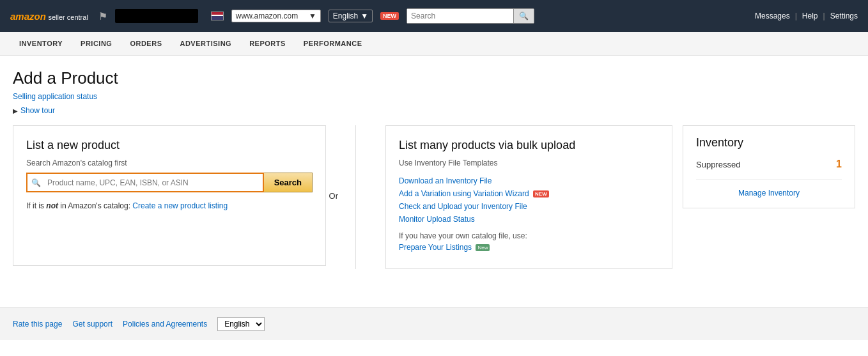 This screenshot has width=868, height=356. What do you see at coordinates (68, 17) in the screenshot?
I see `logo-sc-text: seller central` at bounding box center [68, 17].